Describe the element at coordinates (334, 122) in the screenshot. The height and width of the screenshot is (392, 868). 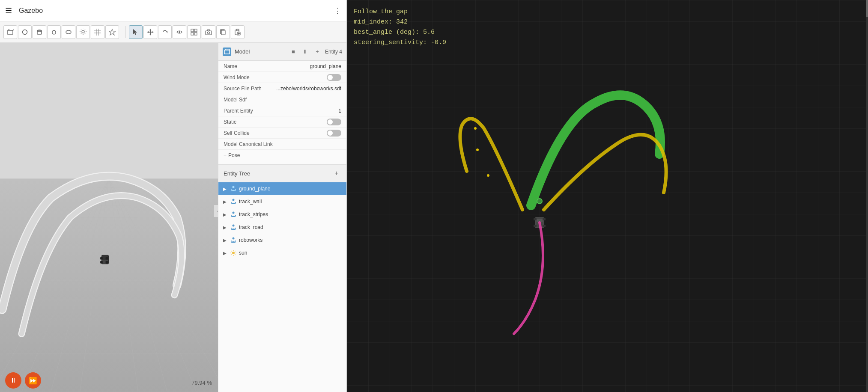
I see `static-toggle` at that location.